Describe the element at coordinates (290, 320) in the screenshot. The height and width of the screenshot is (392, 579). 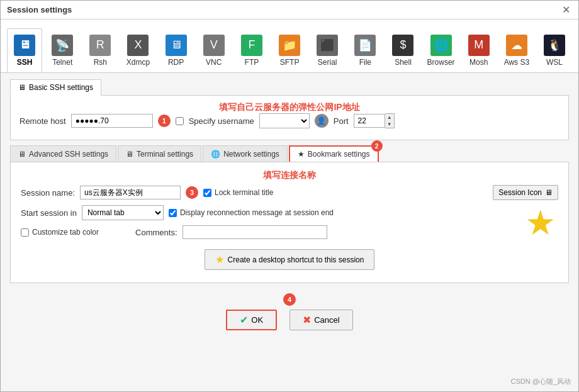
I see `button-row: ✔ OK ✖ Cancel` at that location.